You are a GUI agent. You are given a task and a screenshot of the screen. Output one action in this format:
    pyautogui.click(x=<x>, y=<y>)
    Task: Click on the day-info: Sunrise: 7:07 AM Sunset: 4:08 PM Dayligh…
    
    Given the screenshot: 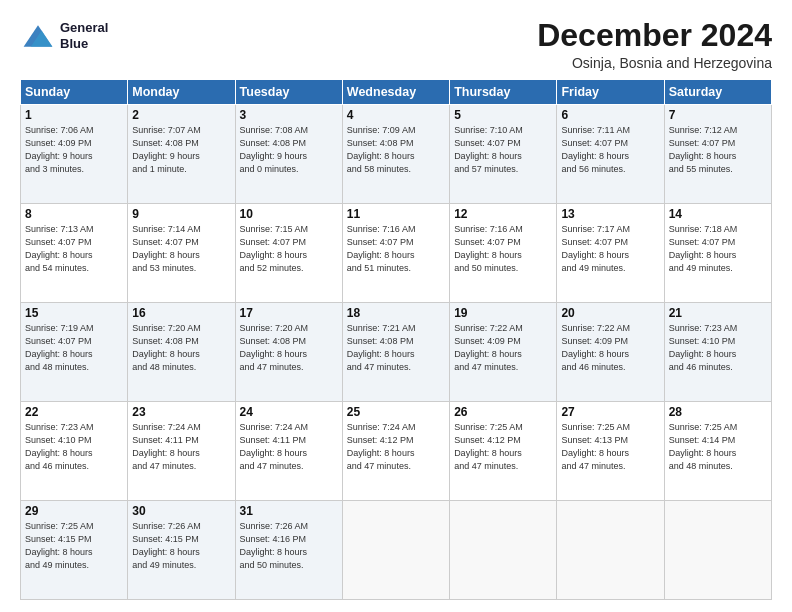 What is the action you would take?
    pyautogui.click(x=181, y=150)
    